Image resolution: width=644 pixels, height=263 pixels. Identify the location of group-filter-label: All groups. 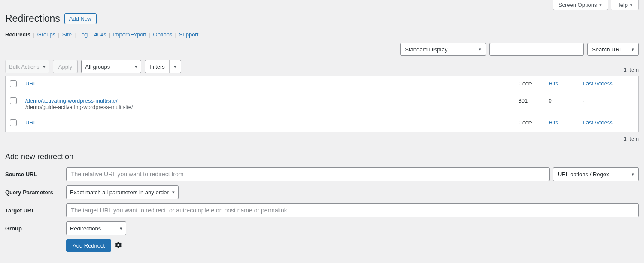
(108, 67).